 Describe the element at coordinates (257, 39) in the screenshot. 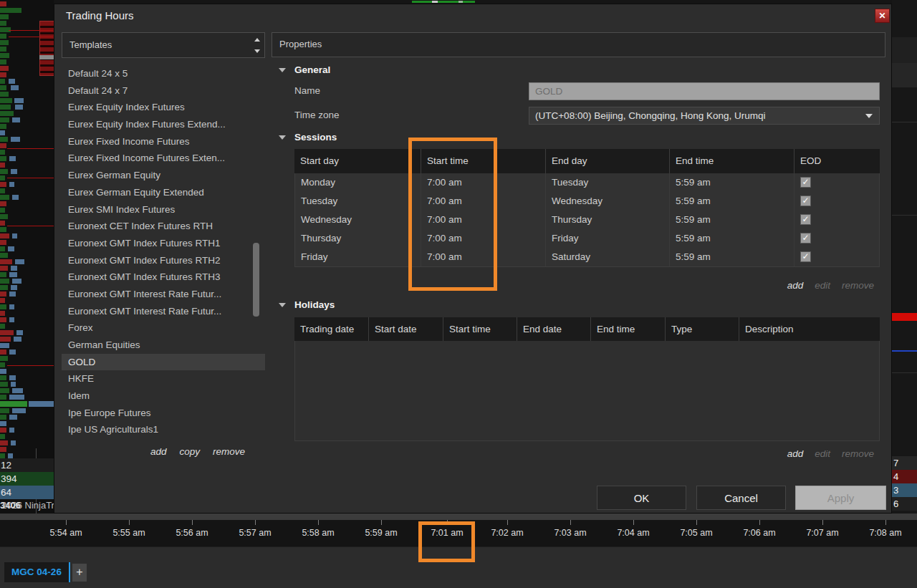

I see `scroll-up-button` at that location.